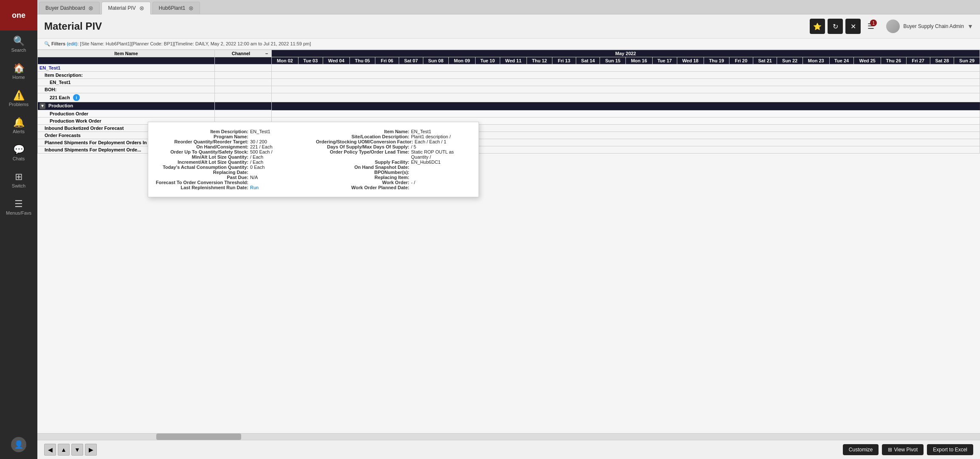 Image resolution: width=980 pixels, height=459 pixels. I want to click on popup-row-bpo: BPONumber(s):, so click(394, 172).